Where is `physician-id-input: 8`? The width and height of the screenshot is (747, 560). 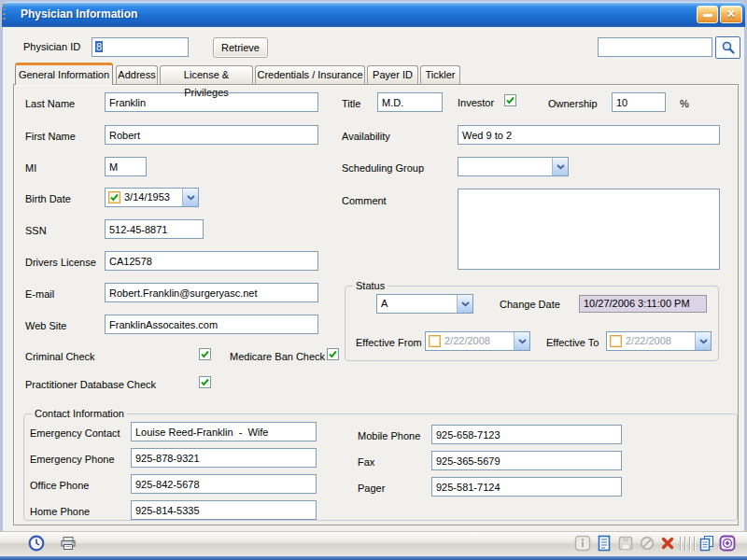 physician-id-input: 8 is located at coordinates (140, 47).